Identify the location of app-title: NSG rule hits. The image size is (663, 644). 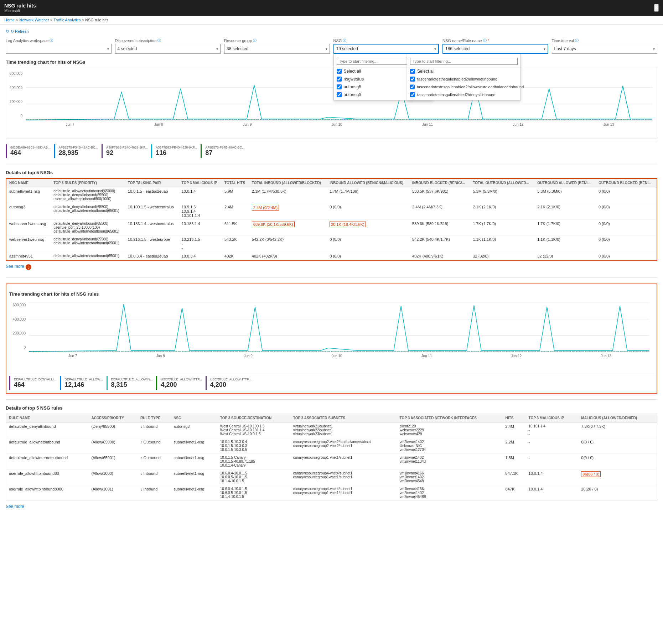
(20, 6).